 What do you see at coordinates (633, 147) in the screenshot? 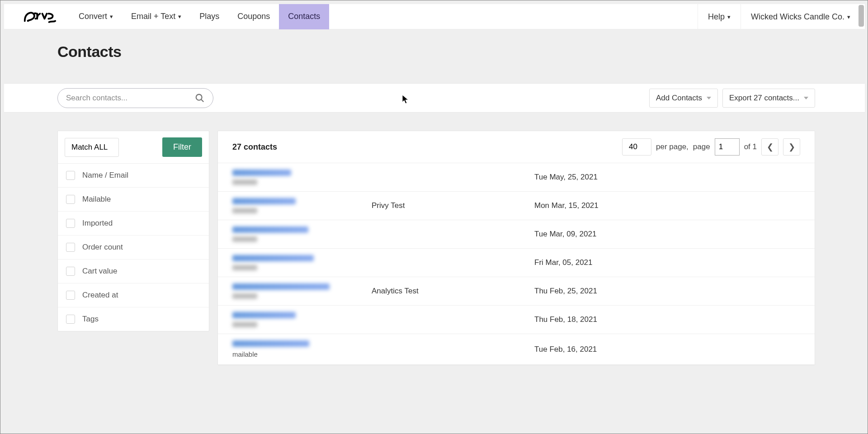
I see `per-page-value: 40` at bounding box center [633, 147].